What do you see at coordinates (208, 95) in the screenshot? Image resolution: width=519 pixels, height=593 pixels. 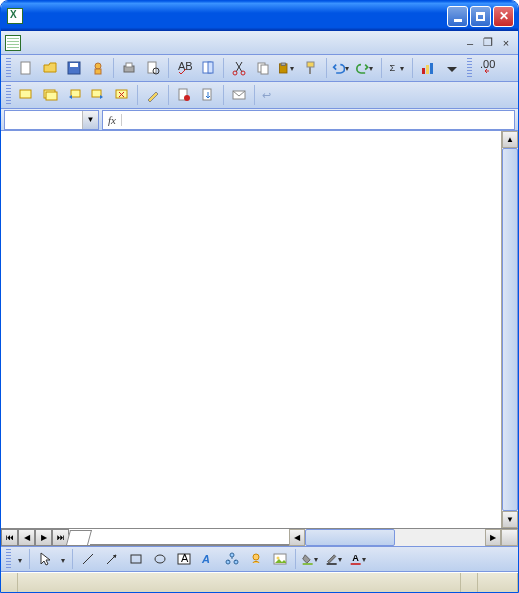 I see `update-file-button` at bounding box center [208, 95].